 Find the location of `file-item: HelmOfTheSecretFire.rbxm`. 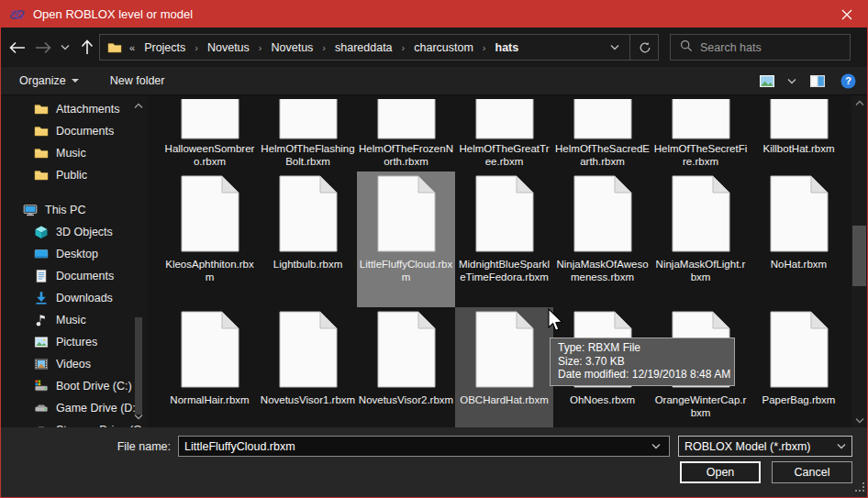

file-item: HelmOfTheSecretFire.rbxm is located at coordinates (701, 134).